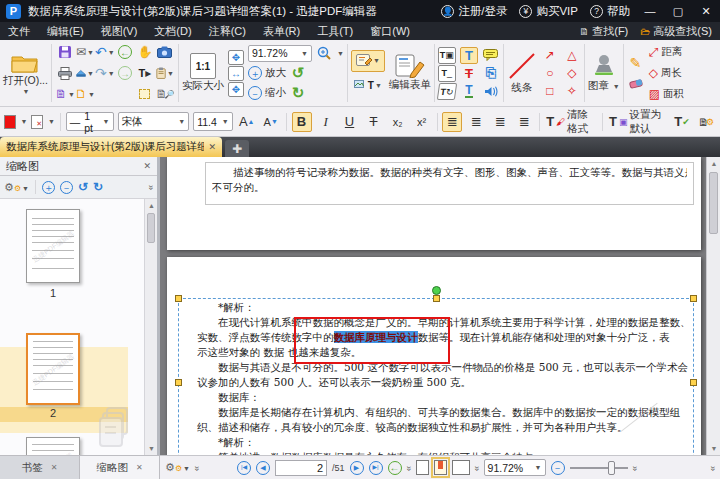 The image size is (720, 479). I want to click on tab-bookmarks: 书签✕, so click(40, 468).